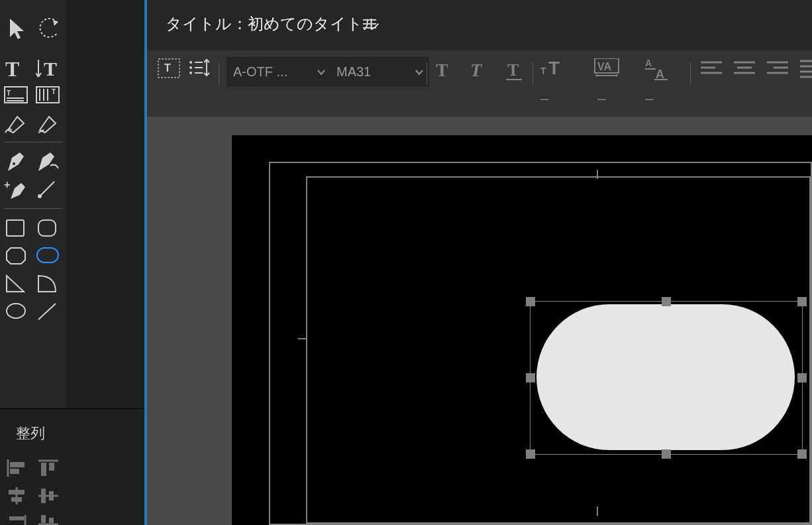  I want to click on handle-nw, so click(531, 302).